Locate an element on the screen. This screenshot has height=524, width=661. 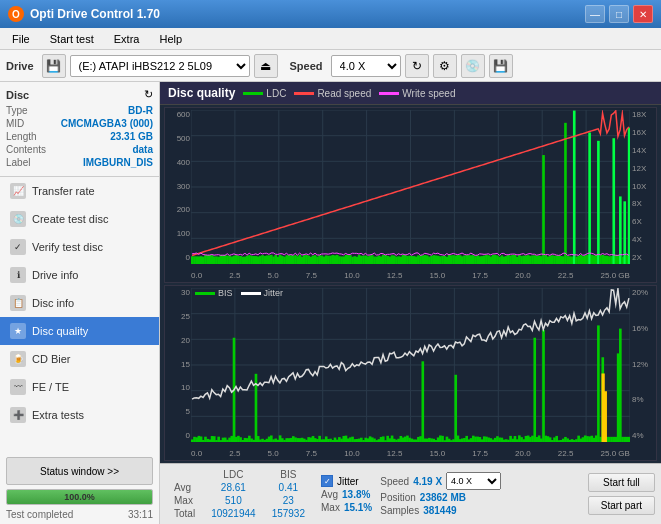
drive-info-icon: ℹ is located at coordinates (18, 275).